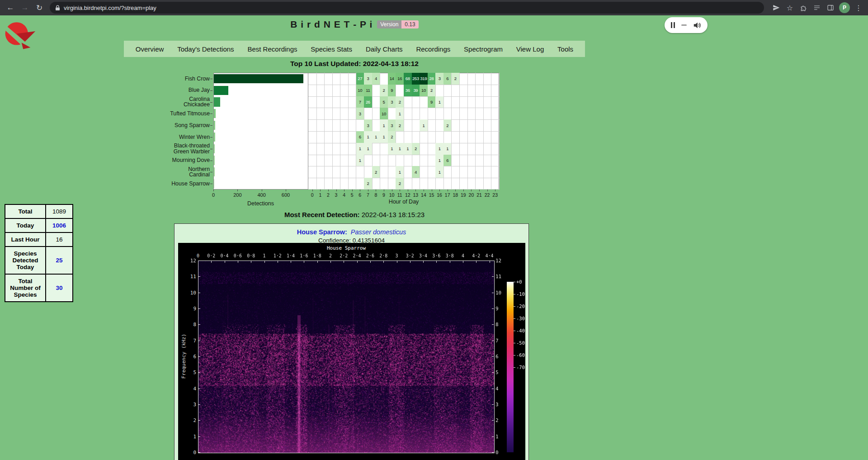 This screenshot has width=868, height=460. What do you see at coordinates (501, 308) in the screenshot?
I see `freq-axis-tick-label-right: 9` at bounding box center [501, 308].